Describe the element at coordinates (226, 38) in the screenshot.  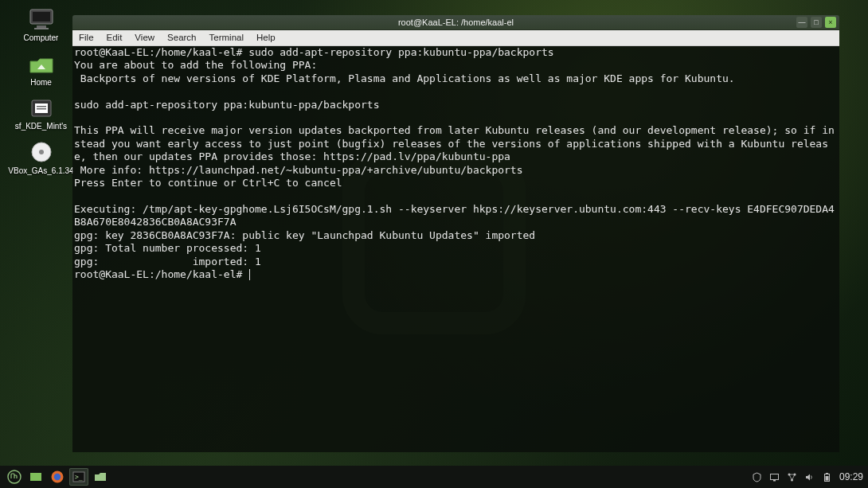
I see `menu-terminal: Terminal` at that location.